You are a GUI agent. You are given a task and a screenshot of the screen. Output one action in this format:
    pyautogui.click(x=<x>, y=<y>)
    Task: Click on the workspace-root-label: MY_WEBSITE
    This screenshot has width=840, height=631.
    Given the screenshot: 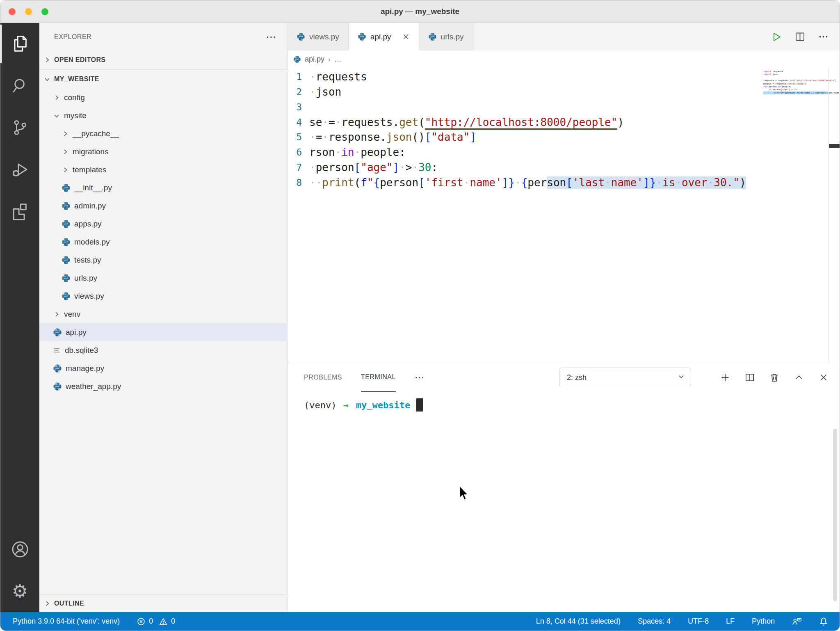 What is the action you would take?
    pyautogui.click(x=77, y=79)
    